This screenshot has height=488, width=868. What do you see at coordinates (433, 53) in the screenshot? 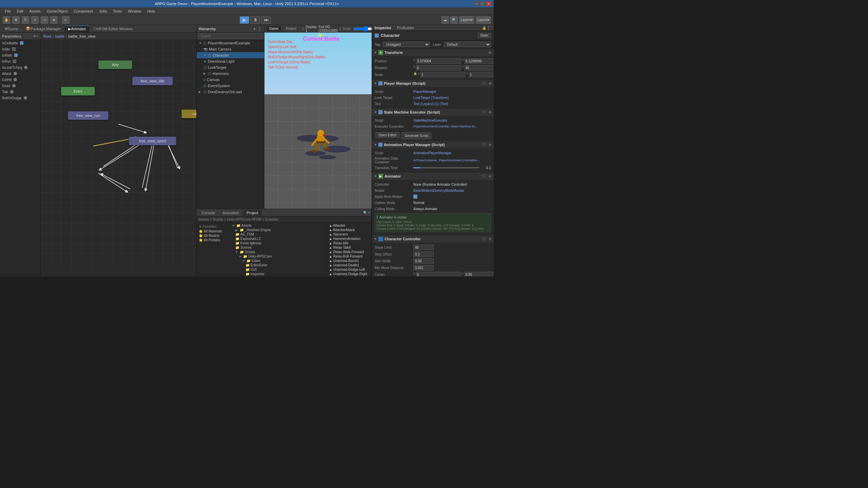
I see `component-transform-header: ▼ ⊕ Transform ⚙` at bounding box center [433, 53].